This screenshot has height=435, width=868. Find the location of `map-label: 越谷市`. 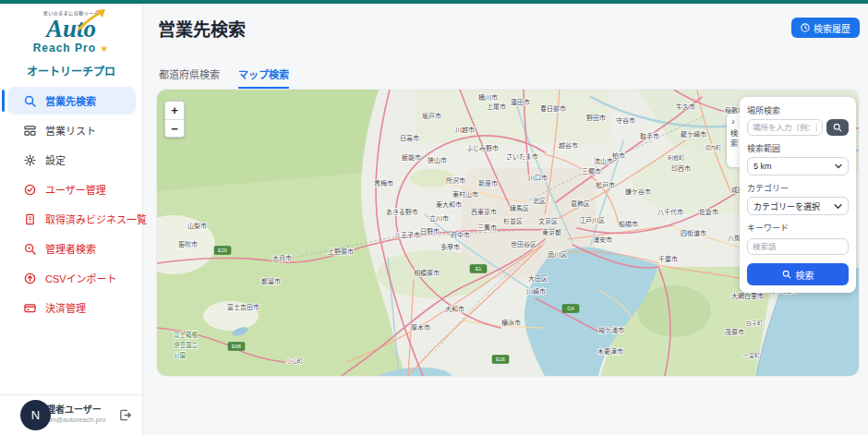

map-label: 越谷市 is located at coordinates (569, 146).